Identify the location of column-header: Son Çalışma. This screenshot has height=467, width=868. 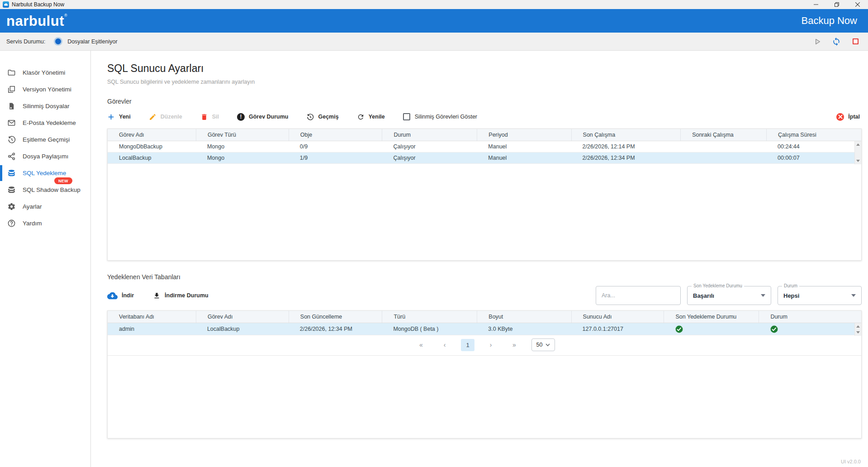
(626, 135).